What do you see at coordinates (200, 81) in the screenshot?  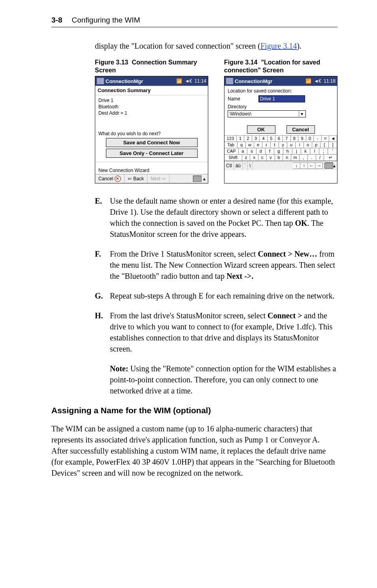 I see `clock: 11:14` at bounding box center [200, 81].